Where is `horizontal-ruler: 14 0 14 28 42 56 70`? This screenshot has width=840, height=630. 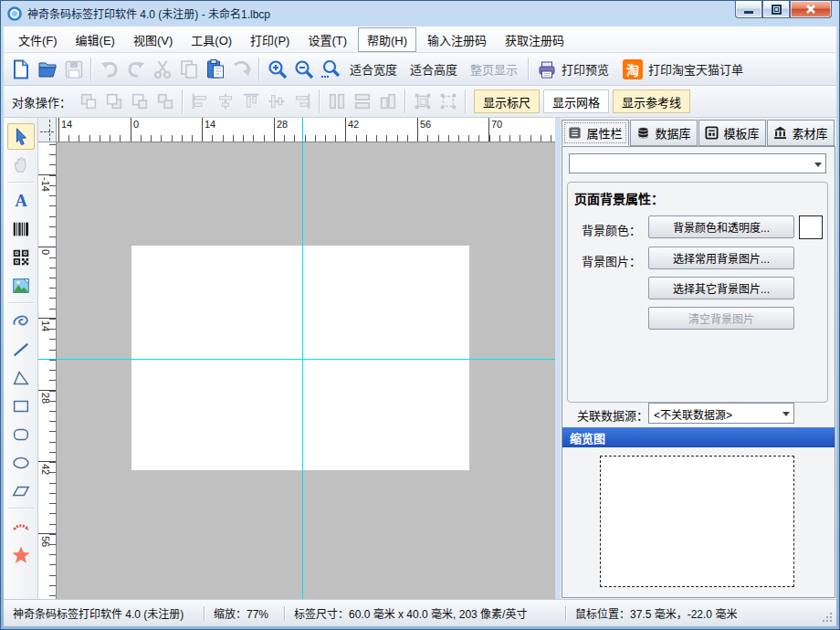 horizontal-ruler: 14 0 14 28 42 56 70 is located at coordinates (306, 130).